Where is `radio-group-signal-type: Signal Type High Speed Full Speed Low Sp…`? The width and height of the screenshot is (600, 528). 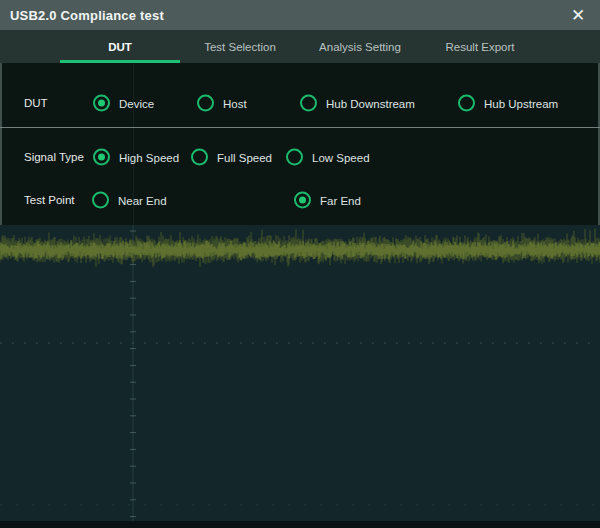
radio-group-signal-type: Signal Type High Speed Full Speed Low Sp… is located at coordinates (300, 157).